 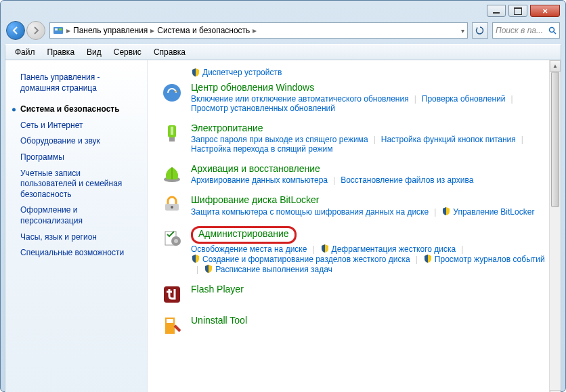 What do you see at coordinates (464, 99) in the screenshot?
I see `task-item: Проверка обновлений` at bounding box center [464, 99].